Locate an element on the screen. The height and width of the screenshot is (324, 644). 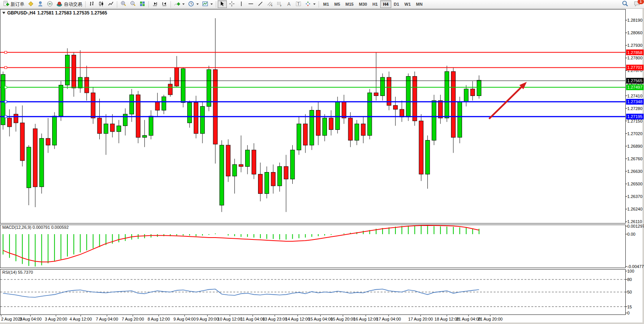
svg-text: 17 Aug 04:00 is located at coordinates (389, 319).